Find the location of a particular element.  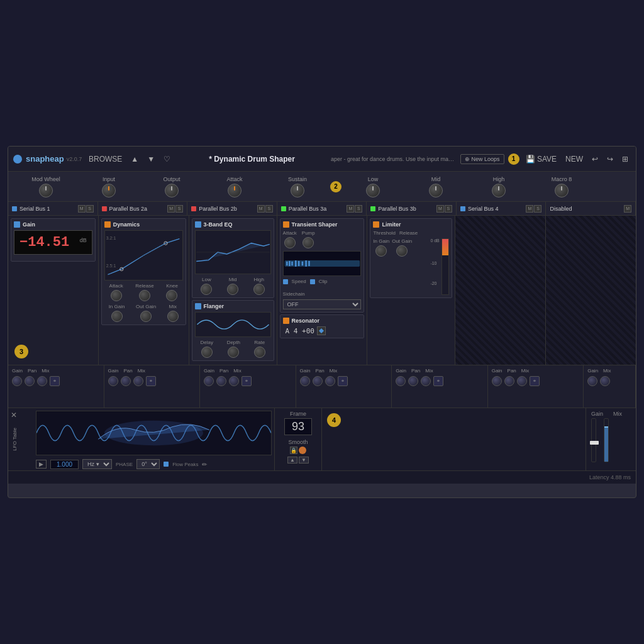

dynamics-outgain-knob is located at coordinates (146, 316).